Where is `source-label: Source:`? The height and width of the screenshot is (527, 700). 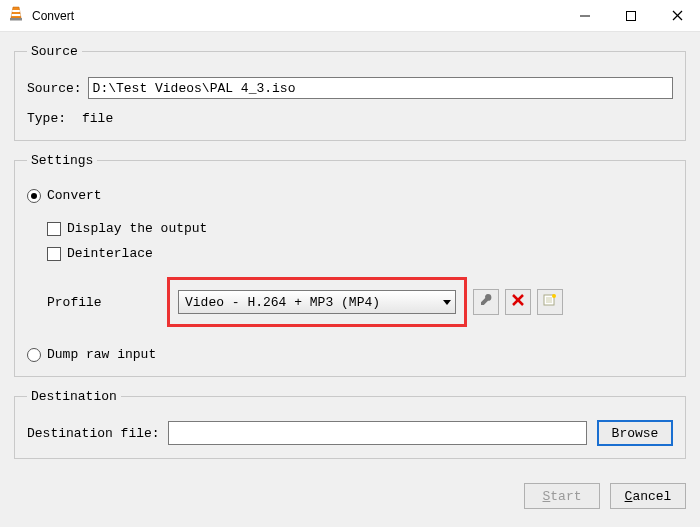
source-label: Source: is located at coordinates (54, 88).